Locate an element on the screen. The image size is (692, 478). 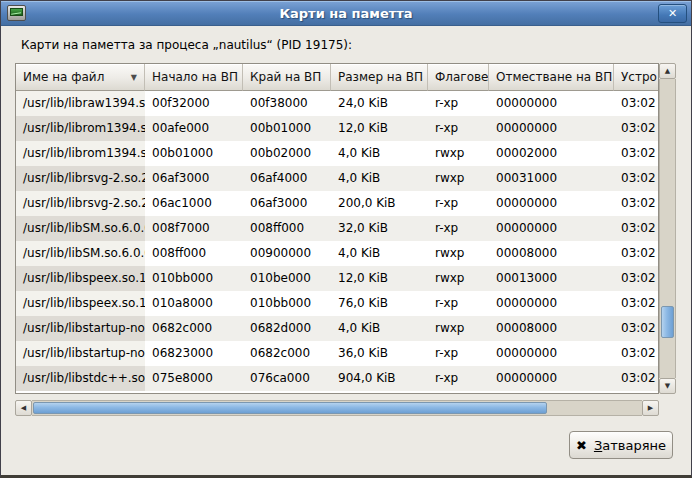
table-row: /usr/lib/librsvg-2.so.206af300006af40004… is located at coordinates (337, 178).